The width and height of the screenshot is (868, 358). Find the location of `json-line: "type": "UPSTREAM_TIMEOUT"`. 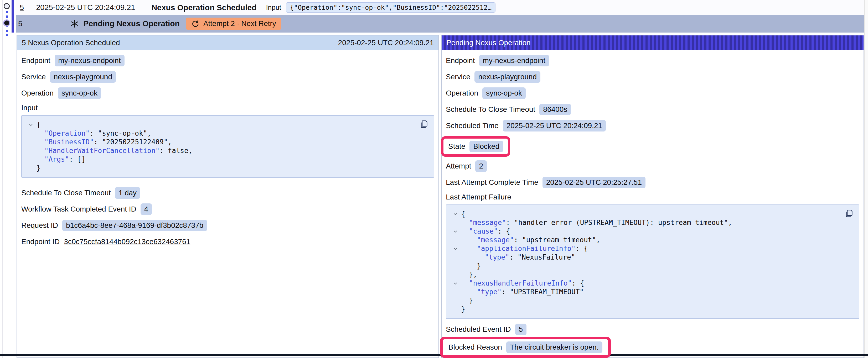

json-line: "type": "UPSTREAM_TIMEOUT" is located at coordinates (645, 292).